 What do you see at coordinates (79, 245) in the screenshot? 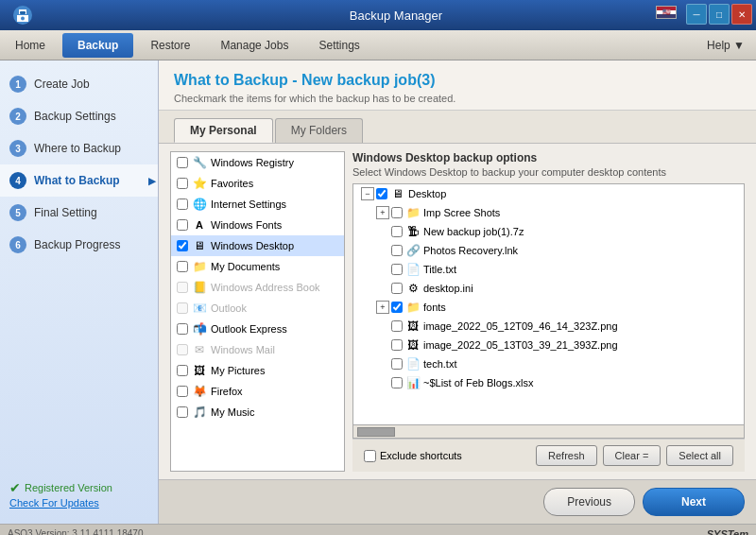
I see `sidebar-item-backup-progress: 6 Backup Progress` at bounding box center [79, 245].